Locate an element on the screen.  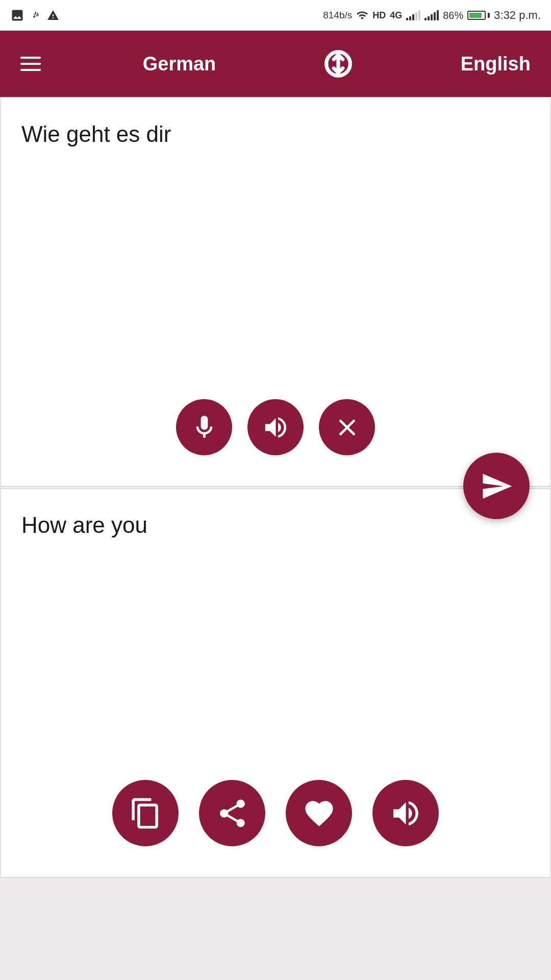
input-buttons is located at coordinates (276, 427).